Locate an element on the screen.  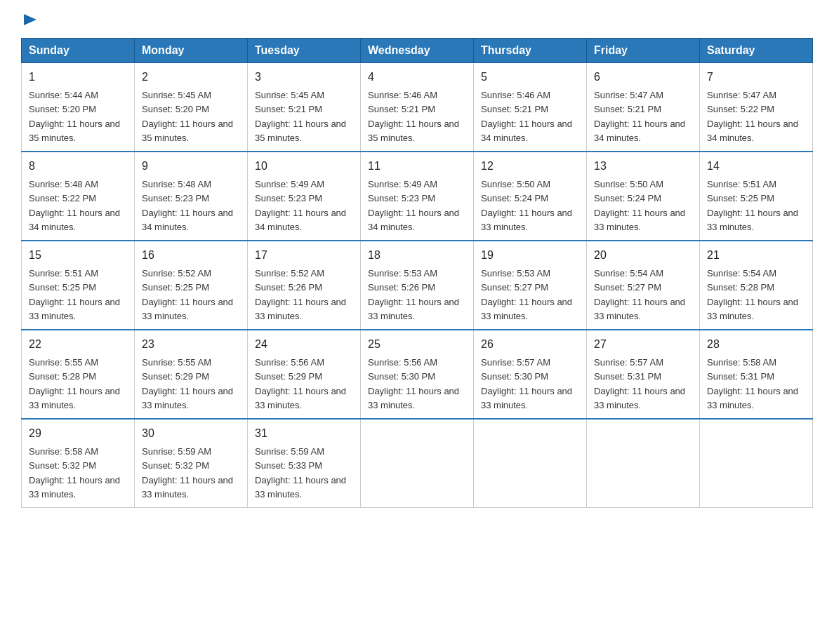
calendar-week-row: 8 Sunrise: 5:48 AM Sunset: 5:22 PM Dayli… is located at coordinates (417, 196).